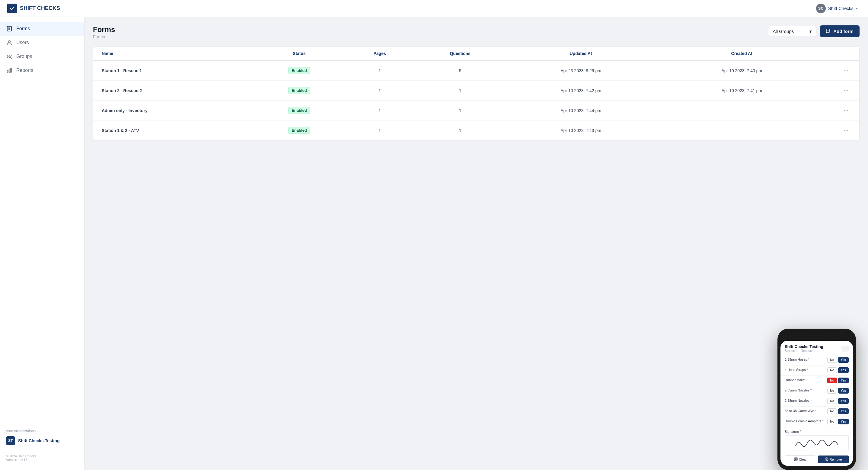 This screenshot has width=868, height=470. What do you see at coordinates (12, 8) in the screenshot?
I see `logo-icon` at bounding box center [12, 8].